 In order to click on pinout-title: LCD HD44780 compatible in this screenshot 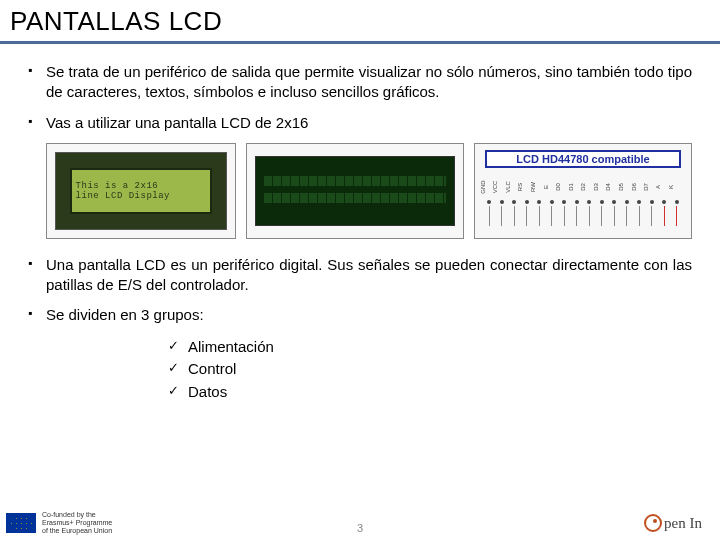, I will do `click(583, 159)`.